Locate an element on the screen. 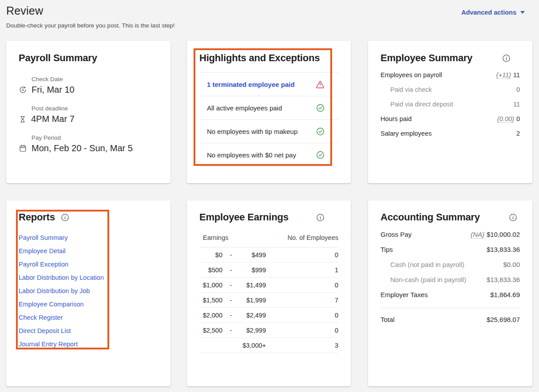 The height and width of the screenshot is (392, 539). kv-label: Salary employees is located at coordinates (406, 133).